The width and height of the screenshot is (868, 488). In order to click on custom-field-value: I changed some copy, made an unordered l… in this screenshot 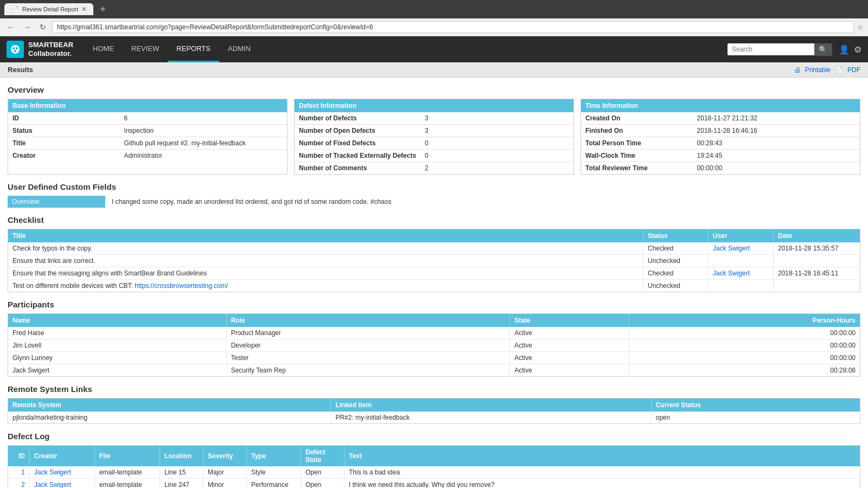, I will do `click(486, 202)`.